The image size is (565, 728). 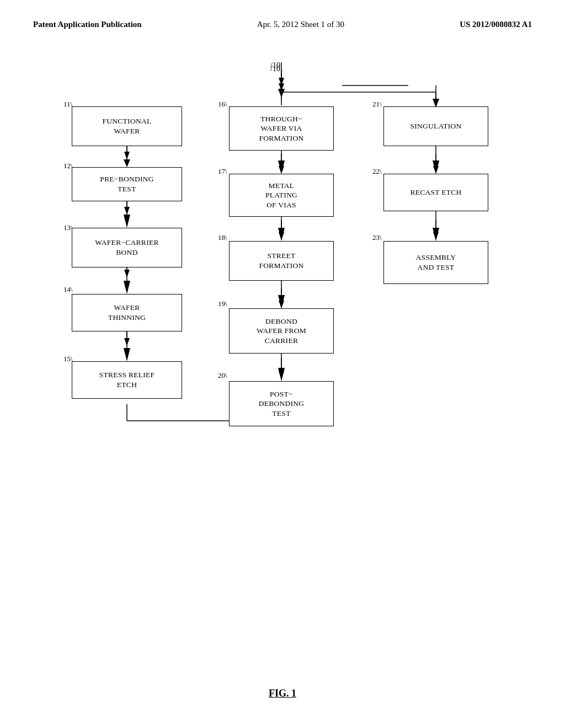 I want to click on box-15: STRESS RELIEFETCH, so click(x=127, y=380).